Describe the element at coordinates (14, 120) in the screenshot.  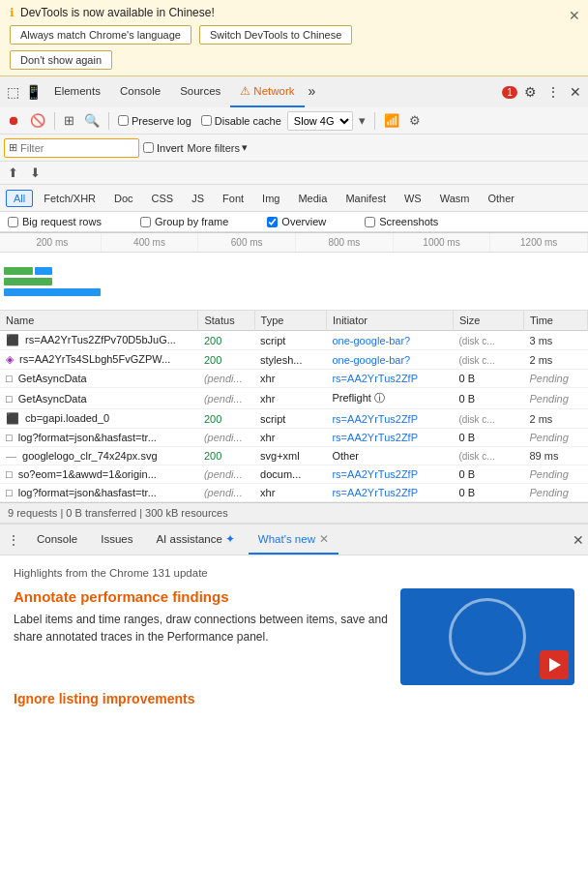
I see `record-btn: ⏺` at that location.